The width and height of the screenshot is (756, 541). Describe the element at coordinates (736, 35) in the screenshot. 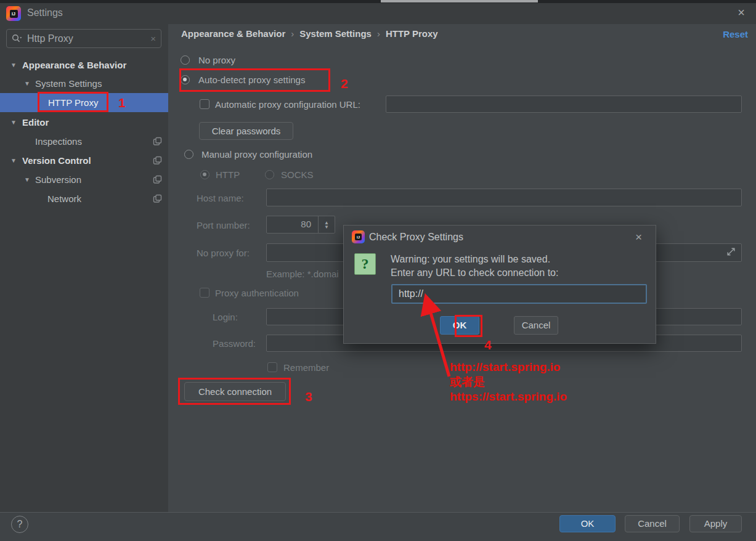

I see `reset-link: Reset` at that location.